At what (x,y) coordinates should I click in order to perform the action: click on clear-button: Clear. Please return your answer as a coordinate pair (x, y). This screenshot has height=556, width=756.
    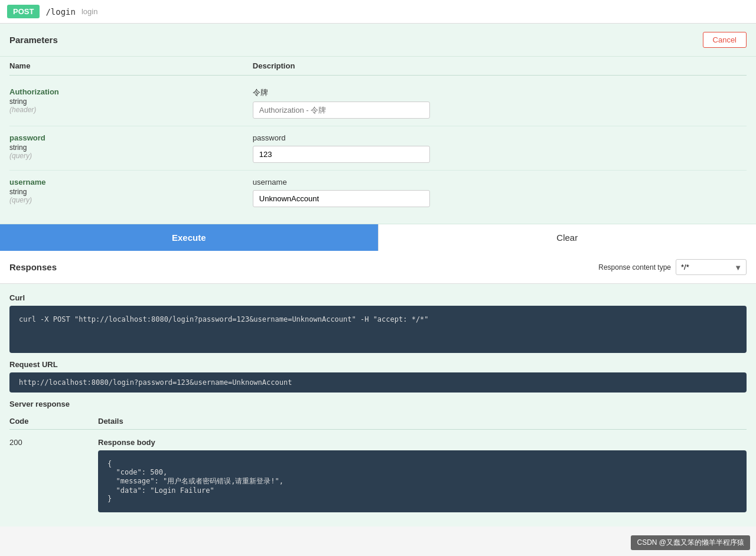
    Looking at the image, I should click on (567, 237).